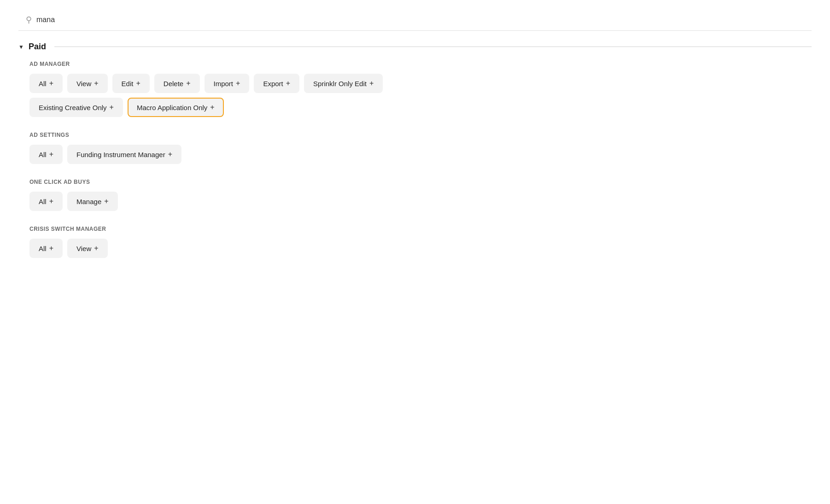 The image size is (830, 504). What do you see at coordinates (105, 20) in the screenshot?
I see `search-input` at bounding box center [105, 20].